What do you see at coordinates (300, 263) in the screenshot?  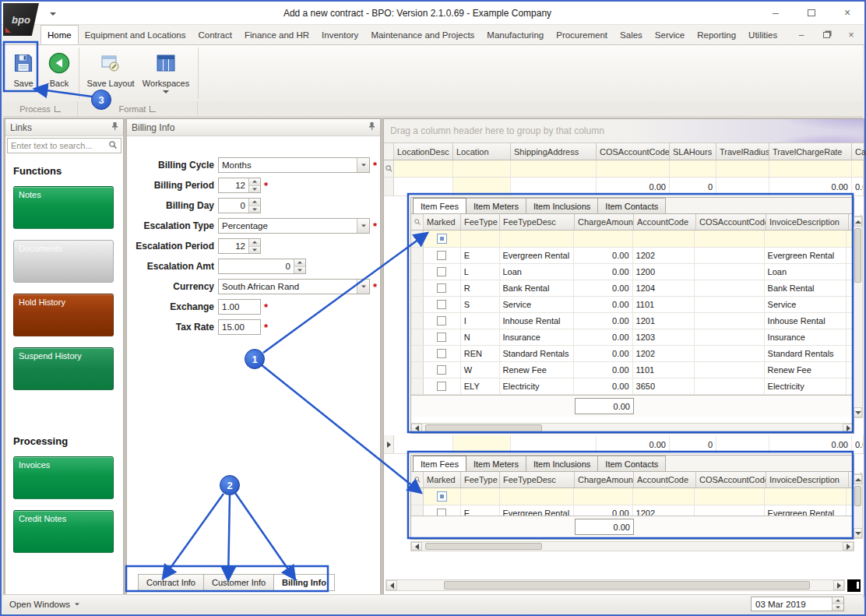 I see `spin-up-icon` at bounding box center [300, 263].